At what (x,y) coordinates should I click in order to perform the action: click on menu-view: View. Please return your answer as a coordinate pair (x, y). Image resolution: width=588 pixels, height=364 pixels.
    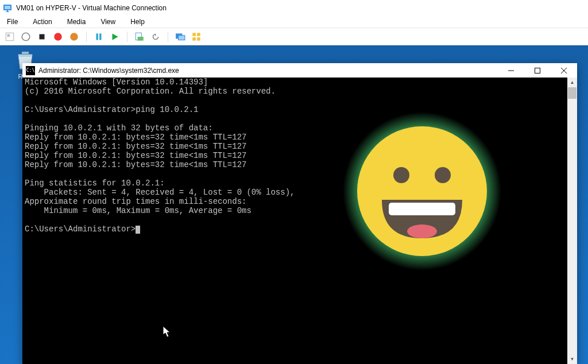
    Looking at the image, I should click on (108, 22).